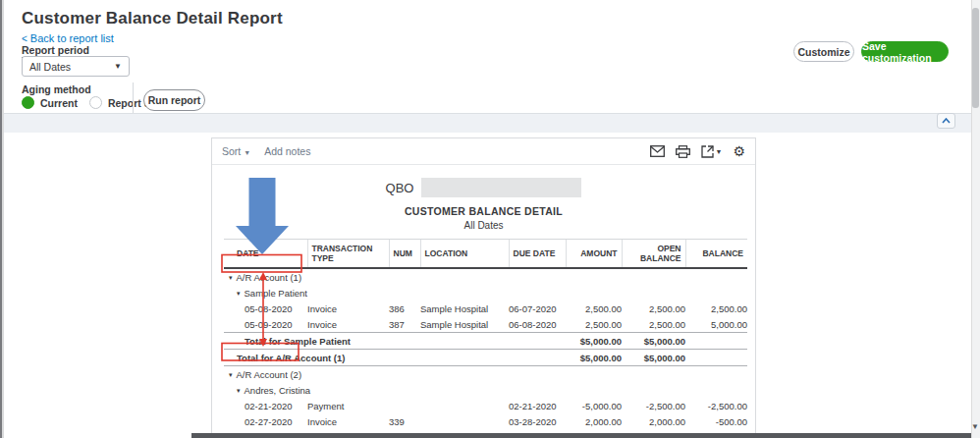  I want to click on cell-num, so click(405, 406).